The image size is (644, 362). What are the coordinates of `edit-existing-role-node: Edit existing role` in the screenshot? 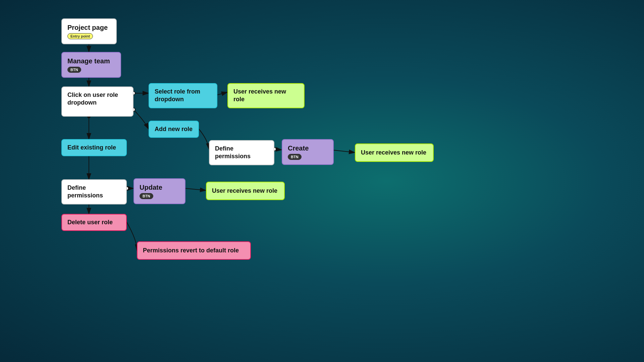 It's located at (94, 147).